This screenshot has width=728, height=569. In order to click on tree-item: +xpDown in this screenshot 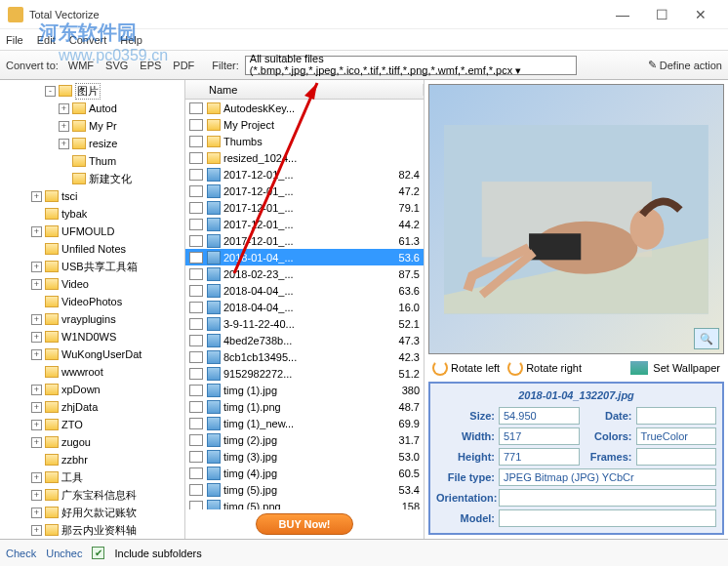, I will do `click(92, 389)`.